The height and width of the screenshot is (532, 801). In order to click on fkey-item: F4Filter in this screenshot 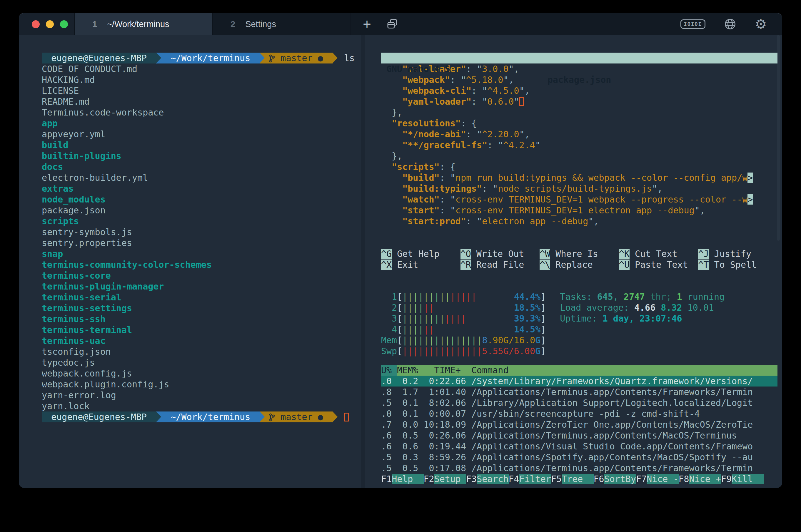, I will do `click(530, 479)`.